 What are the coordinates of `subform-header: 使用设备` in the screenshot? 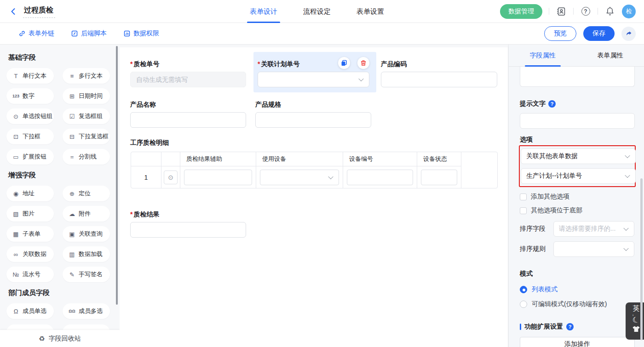 It's located at (300, 159).